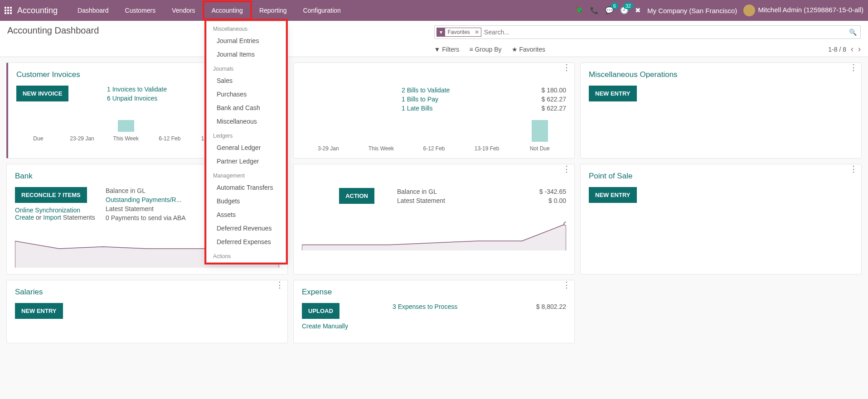 The width and height of the screenshot is (868, 399). I want to click on activities-icon: 🕘32, so click(625, 10).